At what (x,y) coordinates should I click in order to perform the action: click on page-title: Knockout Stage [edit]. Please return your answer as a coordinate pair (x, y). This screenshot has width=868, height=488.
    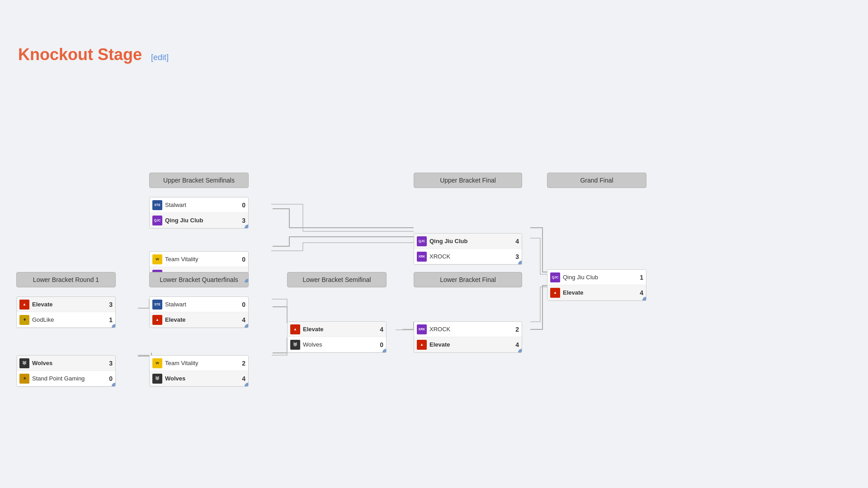
    Looking at the image, I should click on (434, 55).